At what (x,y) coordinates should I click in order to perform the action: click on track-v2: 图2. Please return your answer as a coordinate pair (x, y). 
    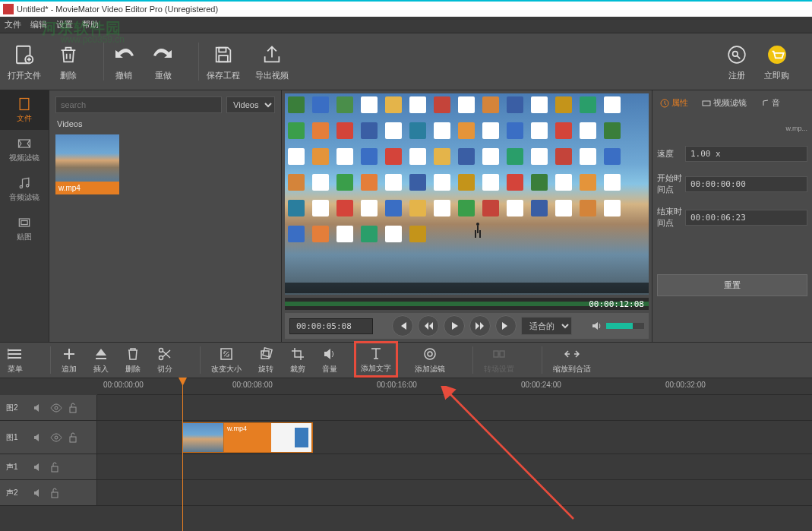
    Looking at the image, I should click on (406, 408).